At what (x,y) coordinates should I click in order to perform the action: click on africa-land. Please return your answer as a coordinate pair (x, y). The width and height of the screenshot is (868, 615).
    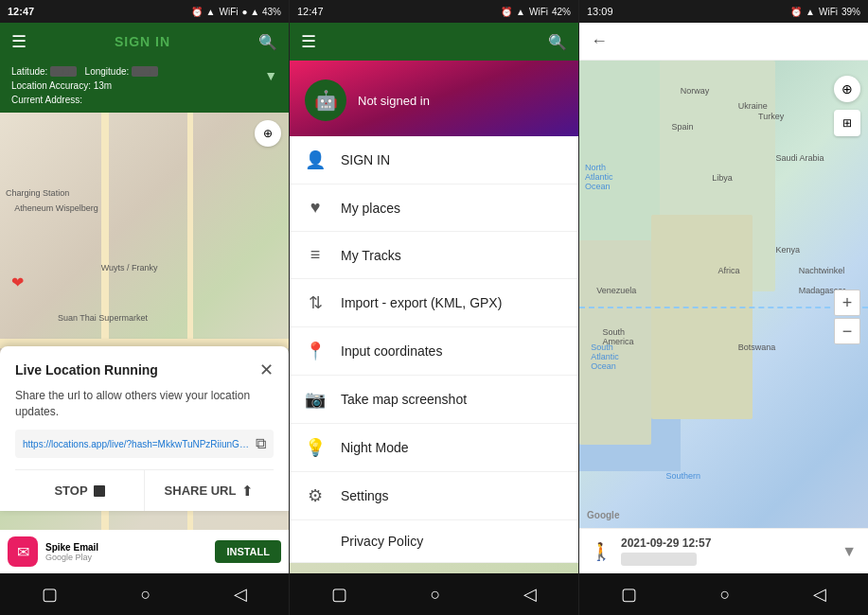
    Looking at the image, I should click on (702, 318).